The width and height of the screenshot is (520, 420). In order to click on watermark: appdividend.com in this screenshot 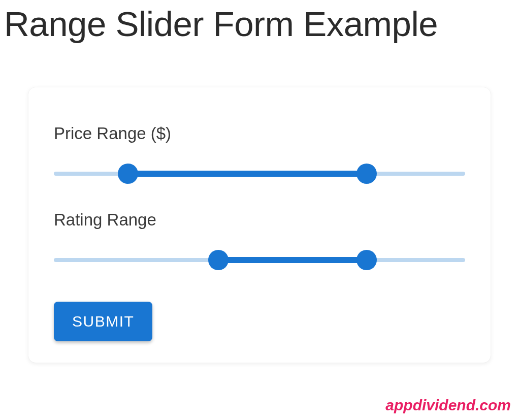, I will do `click(448, 405)`.